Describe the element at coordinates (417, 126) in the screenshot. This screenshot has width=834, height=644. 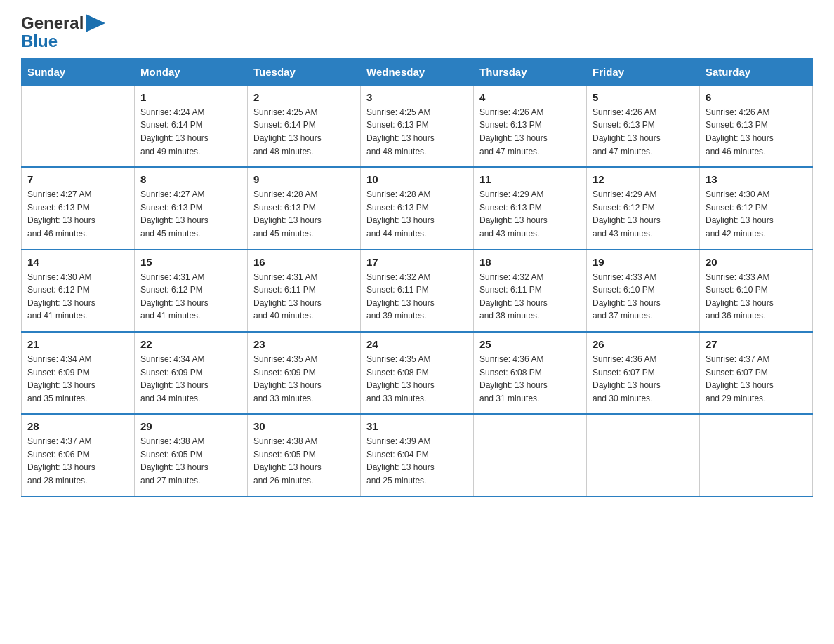
I see `calendar-cell: 3Sunrise: 4:25 AMSunset: 6:13 PMDaylight…` at that location.